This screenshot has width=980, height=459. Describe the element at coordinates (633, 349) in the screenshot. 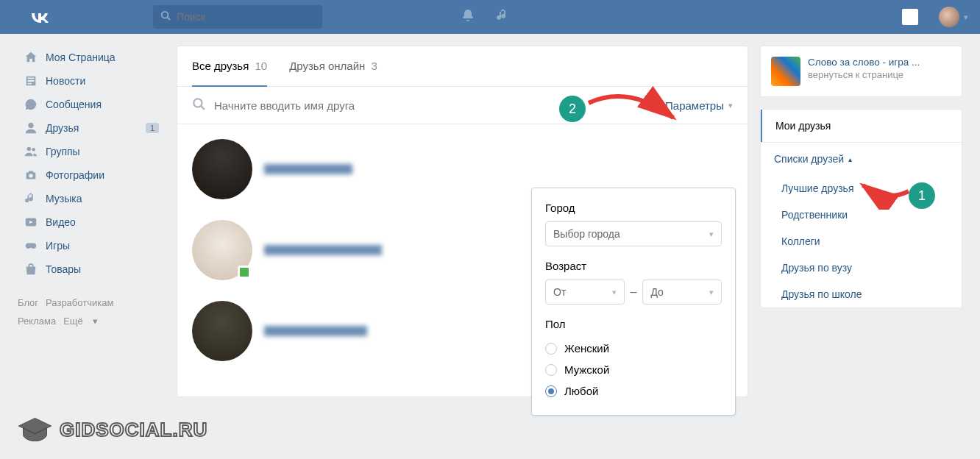

I see `radio-female: Женский` at that location.